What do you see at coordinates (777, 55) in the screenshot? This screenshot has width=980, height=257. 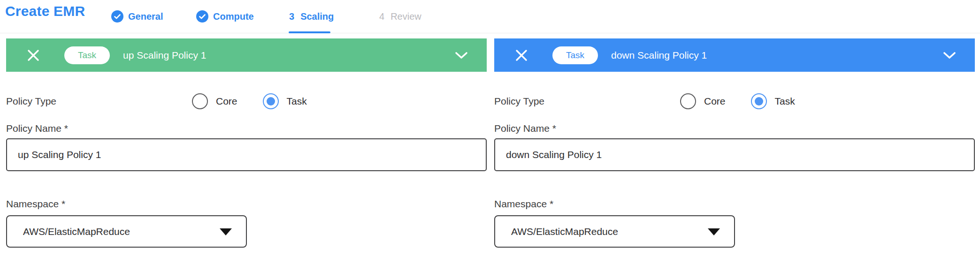 I see `panel-title: down Scaling Policy 1` at bounding box center [777, 55].